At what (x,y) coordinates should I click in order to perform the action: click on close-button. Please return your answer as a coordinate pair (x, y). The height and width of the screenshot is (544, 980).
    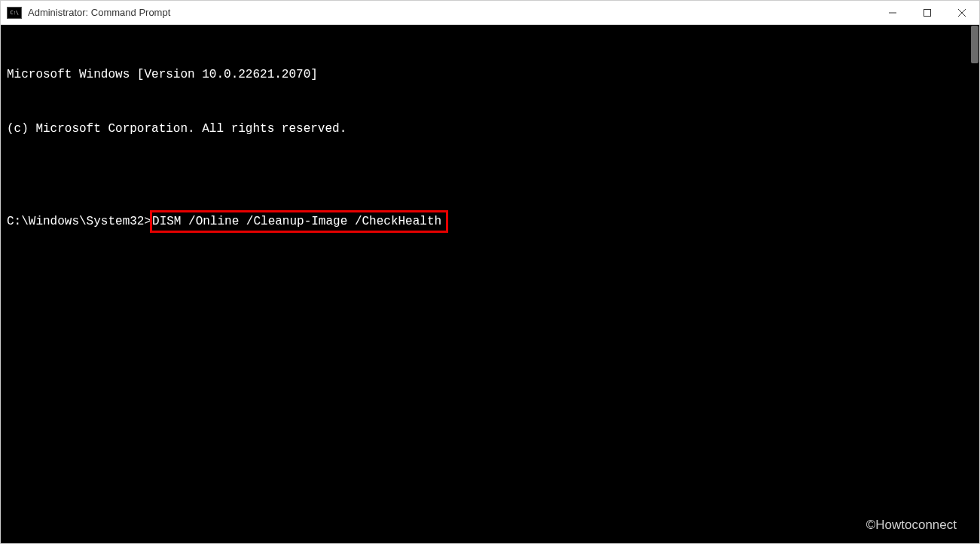
    Looking at the image, I should click on (962, 12).